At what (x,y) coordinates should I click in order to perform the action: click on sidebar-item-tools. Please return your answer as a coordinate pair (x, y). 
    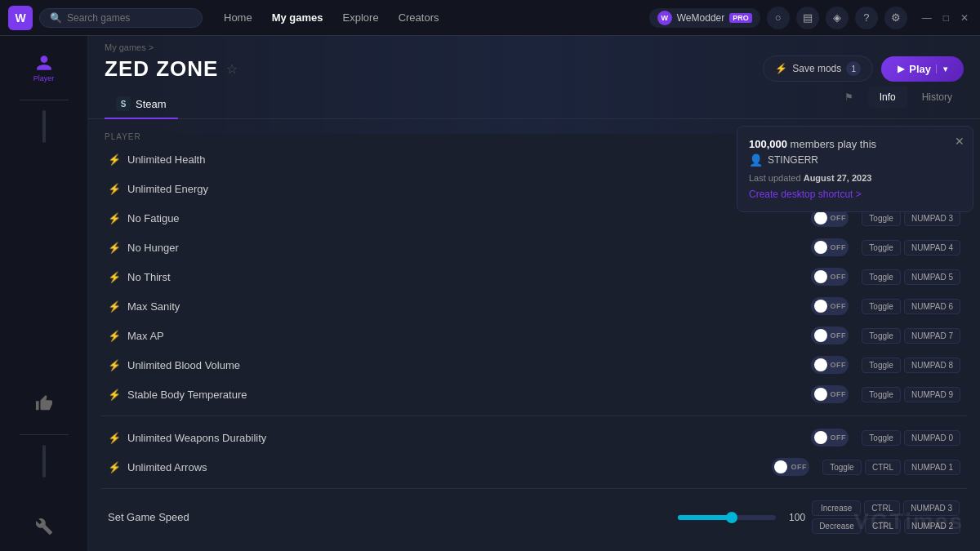
    Looking at the image, I should click on (44, 527).